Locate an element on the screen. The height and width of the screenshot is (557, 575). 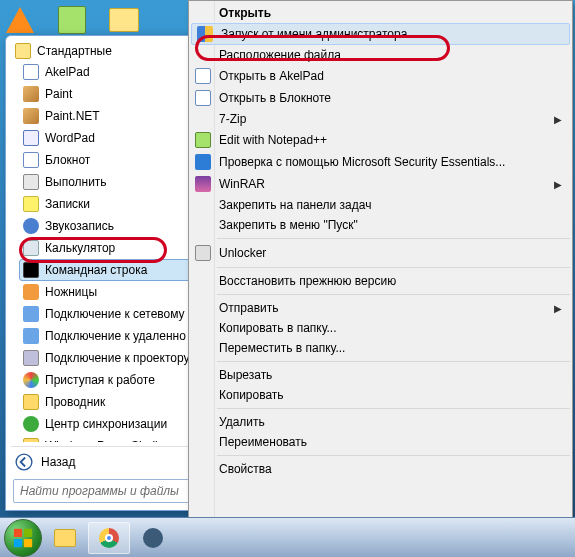
ps-icon is located at coordinates (31, 440).